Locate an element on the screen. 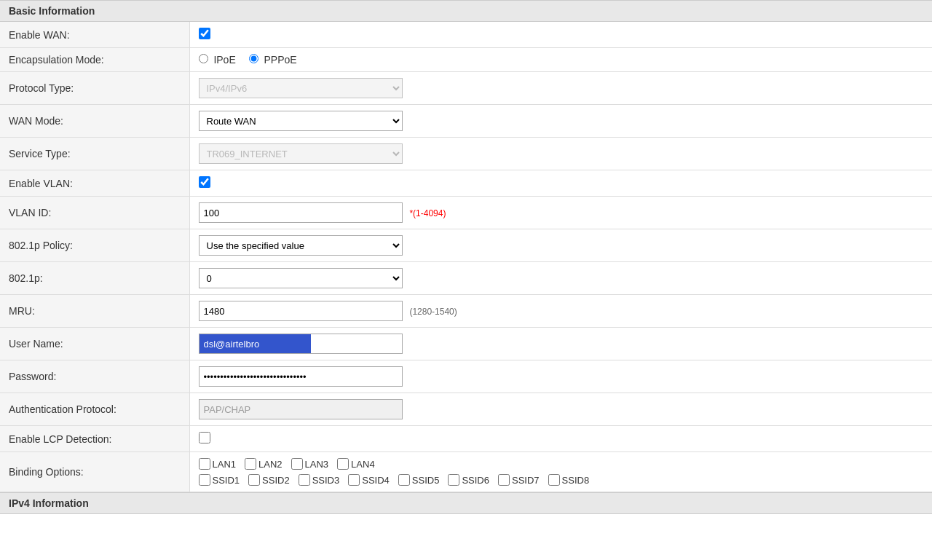 This screenshot has height=560, width=932. wan-mode-label: WAN Mode: is located at coordinates (95, 121).